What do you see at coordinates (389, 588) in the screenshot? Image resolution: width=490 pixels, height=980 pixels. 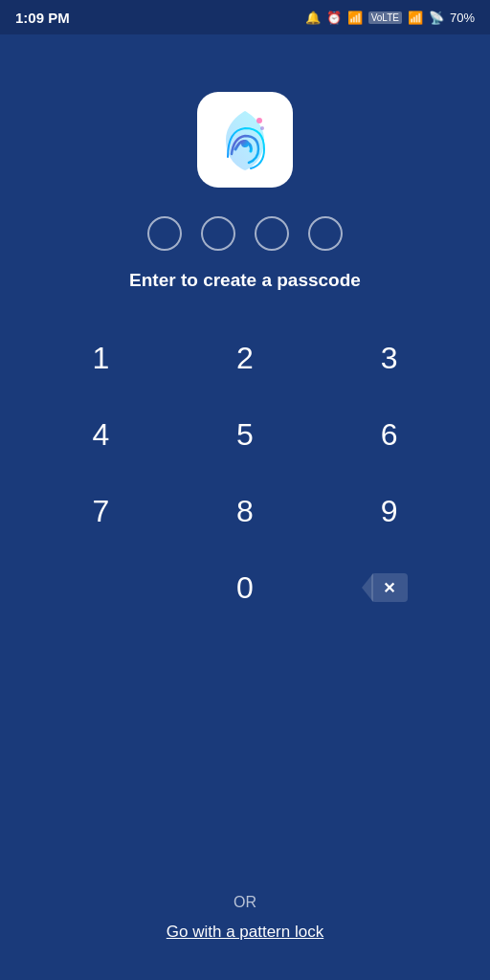 I see `backspace-x: ✕` at bounding box center [389, 588].